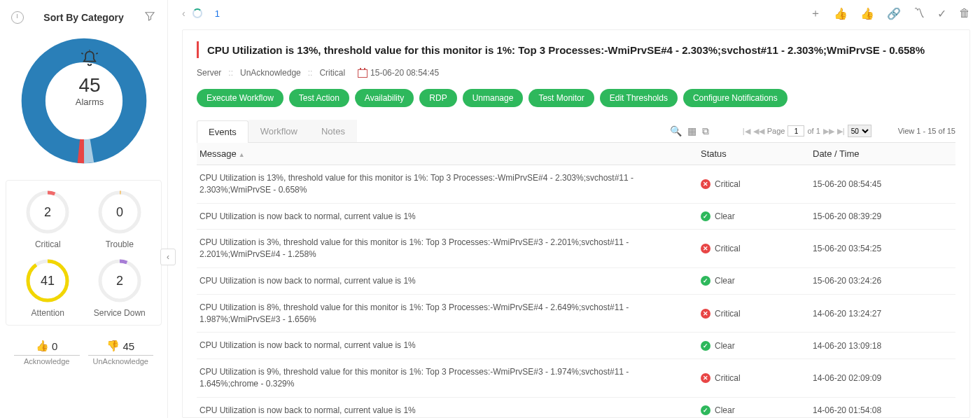  I want to click on acknowledge-count: 👍0 Acknowledge, so click(47, 353).